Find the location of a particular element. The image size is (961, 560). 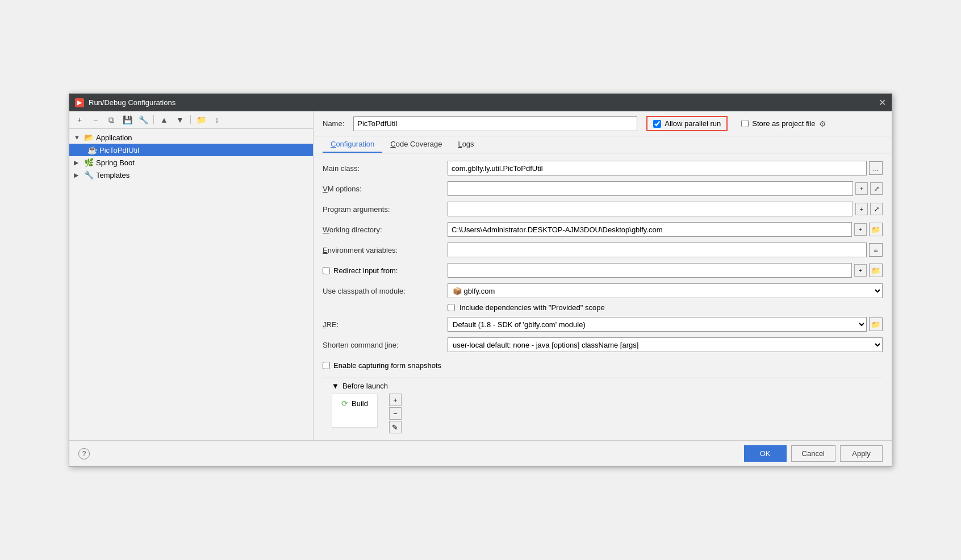

before-launch-header: ▼ Before launch is located at coordinates (603, 386).